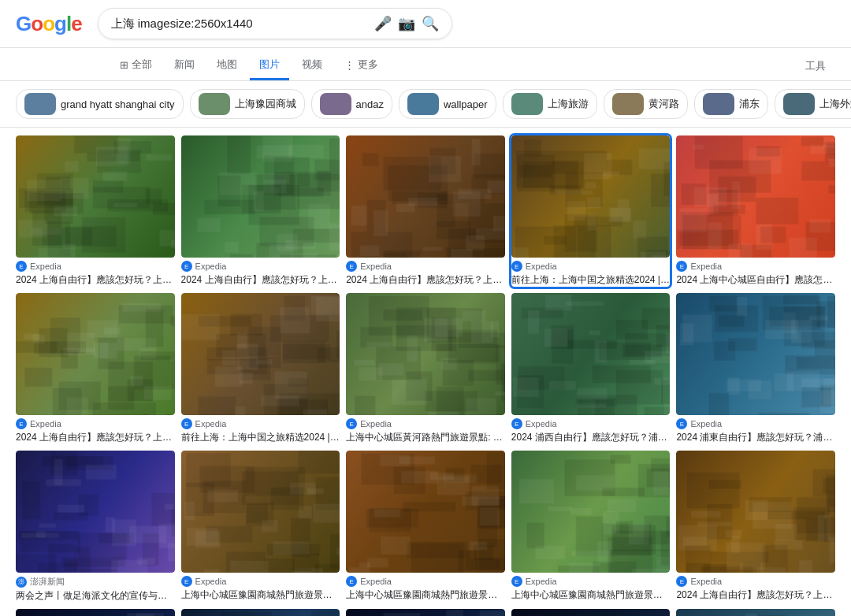 Image resolution: width=851 pixels, height=616 pixels. Describe the element at coordinates (591, 526) in the screenshot. I see `image-card: EExpedia上海中心城區豫園商城熱門旅遊景點: 2024 豫圓...` at that location.